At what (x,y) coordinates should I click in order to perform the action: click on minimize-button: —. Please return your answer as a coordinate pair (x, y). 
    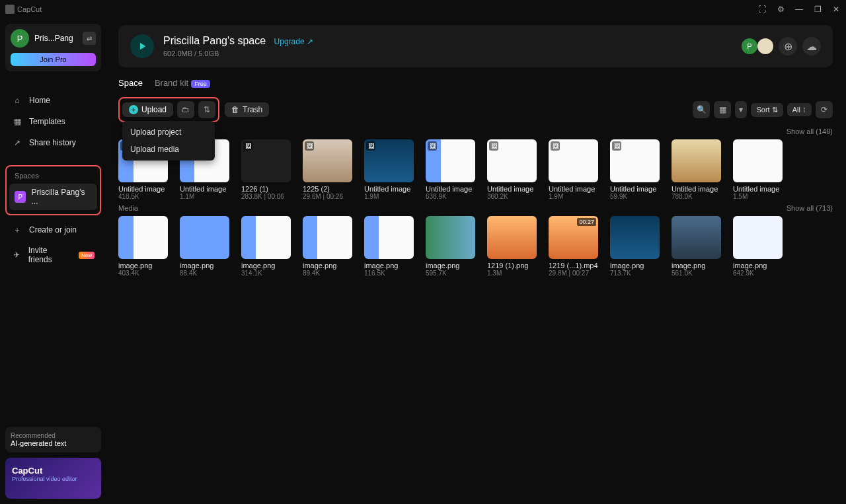
    Looking at the image, I should click on (799, 9).